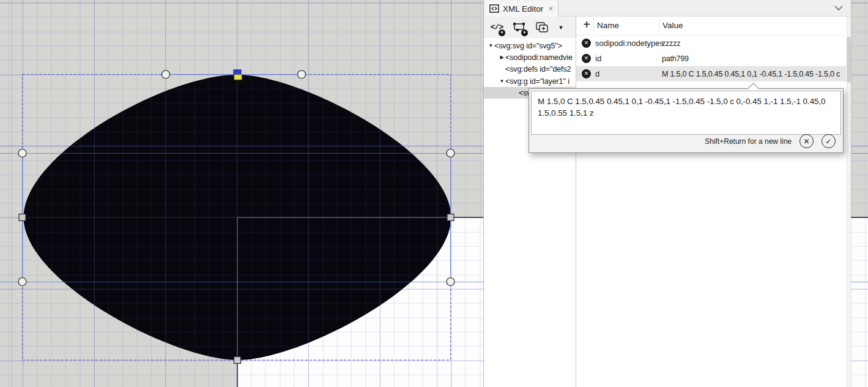 The width and height of the screenshot is (868, 387). I want to click on attribute-row-nodetypes: ✕ sodipodi:nodetypes zzzzz, so click(711, 43).